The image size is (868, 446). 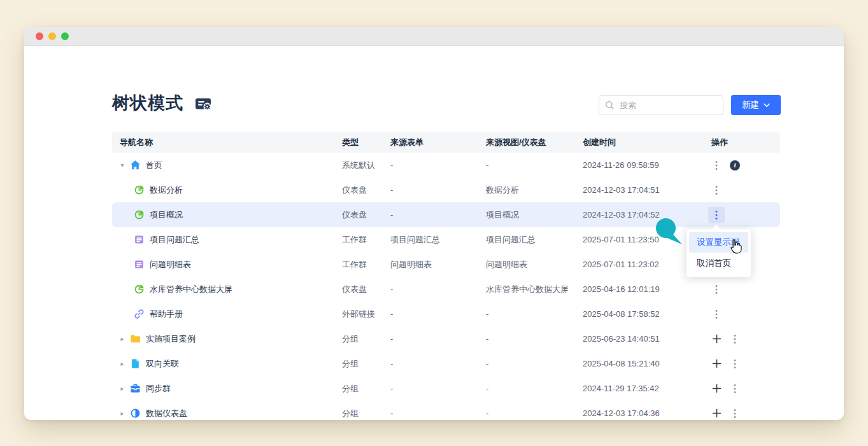 I want to click on table-header-row: 导航名称类型来源表单来源视图/仪表盘创建时间操作, so click(x=446, y=143).